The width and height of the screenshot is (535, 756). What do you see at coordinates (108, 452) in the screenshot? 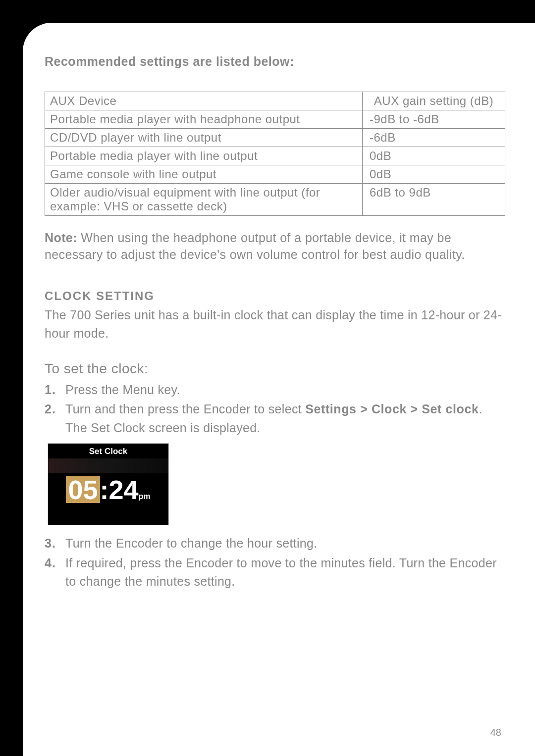
I see `screenshot-title: Set Clock` at bounding box center [108, 452].